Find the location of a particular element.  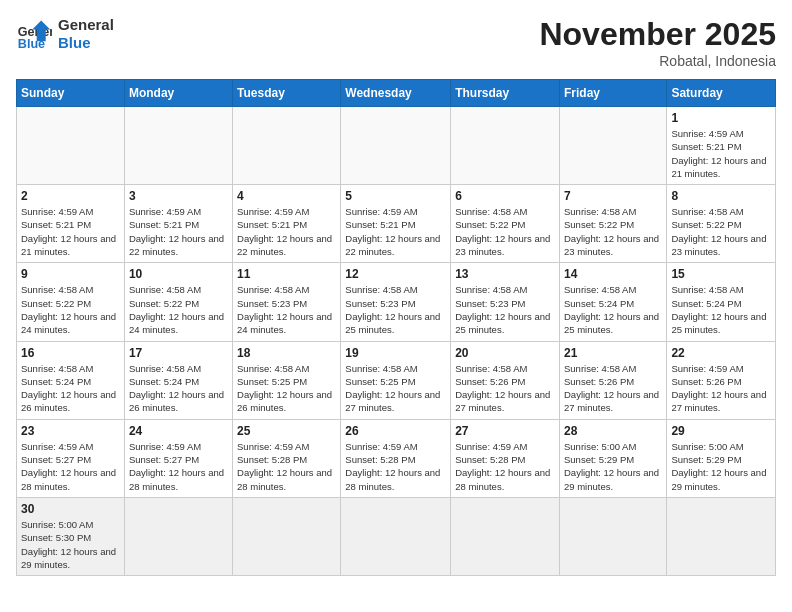

day-number: 13 is located at coordinates (505, 274).